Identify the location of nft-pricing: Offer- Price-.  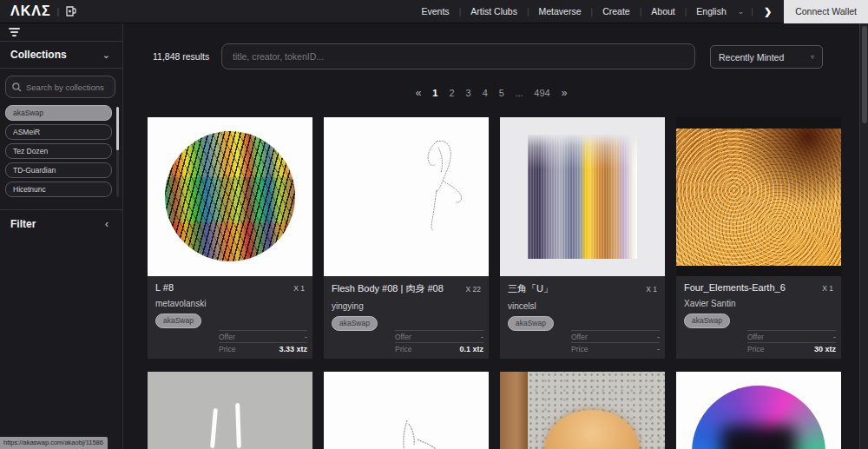
(615, 342).